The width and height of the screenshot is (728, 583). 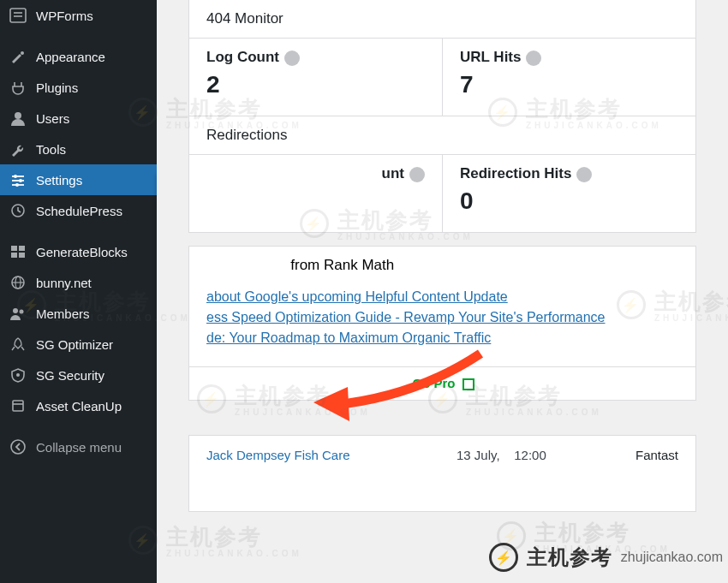 What do you see at coordinates (70, 375) in the screenshot?
I see `sidebar-label: SG Security` at bounding box center [70, 375].